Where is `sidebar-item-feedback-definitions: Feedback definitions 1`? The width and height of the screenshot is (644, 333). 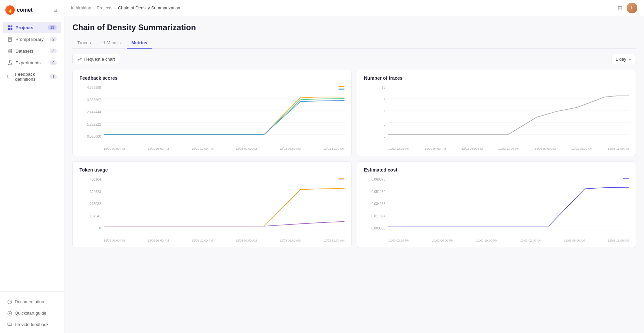
sidebar-item-feedback-definitions: Feedback definitions 1 is located at coordinates (32, 77).